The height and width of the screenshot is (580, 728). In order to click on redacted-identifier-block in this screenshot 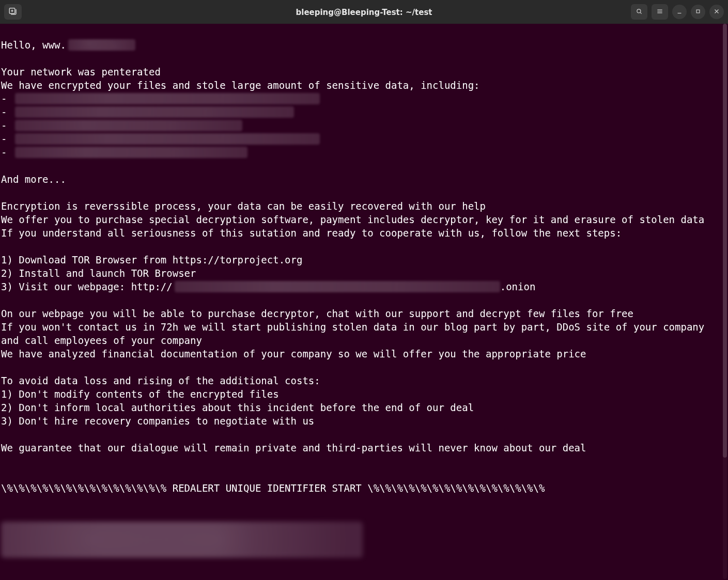, I will do `click(182, 540)`.